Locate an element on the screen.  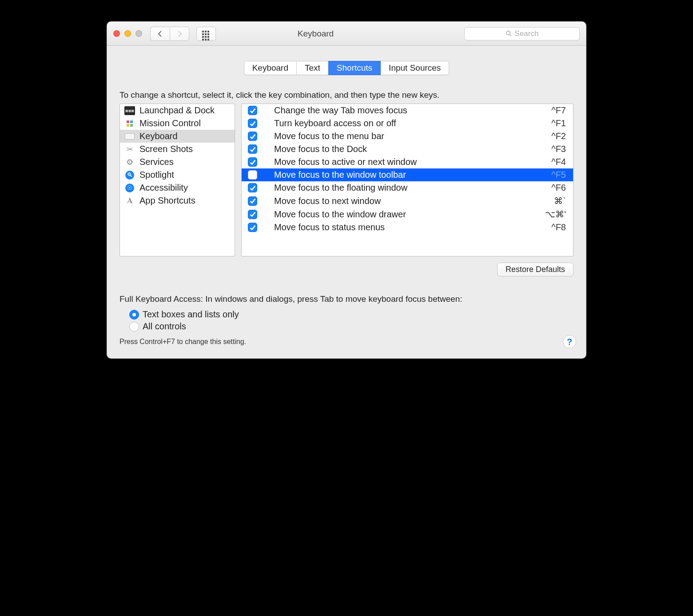
titlebar: Keyboard Search is located at coordinates (346, 34).